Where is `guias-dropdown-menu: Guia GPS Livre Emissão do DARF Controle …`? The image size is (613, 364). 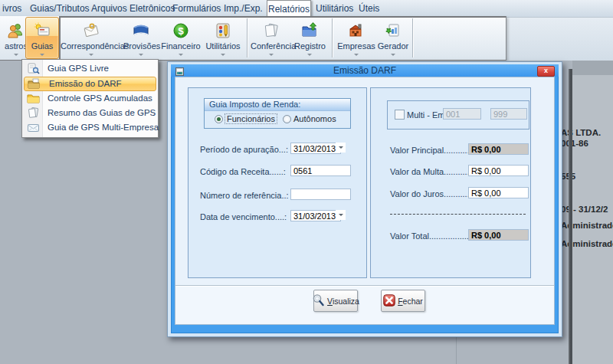
guias-dropdown-menu: Guia GPS Livre Emissão do DARF Controle … is located at coordinates (90, 98).